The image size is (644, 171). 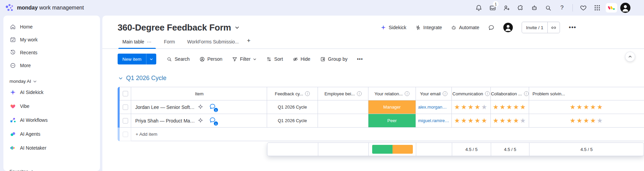 What do you see at coordinates (625, 8) in the screenshot?
I see `user-avatar` at bounding box center [625, 8].